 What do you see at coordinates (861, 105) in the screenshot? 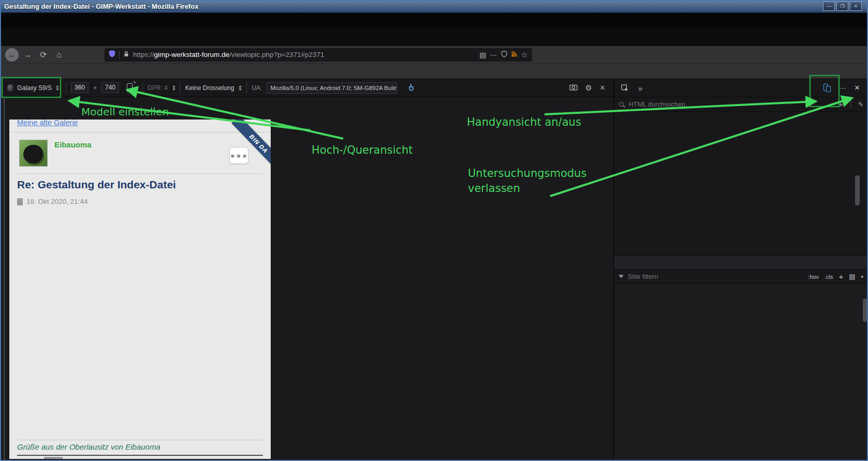
I see `eyedropper-icon: ✎` at bounding box center [861, 105].